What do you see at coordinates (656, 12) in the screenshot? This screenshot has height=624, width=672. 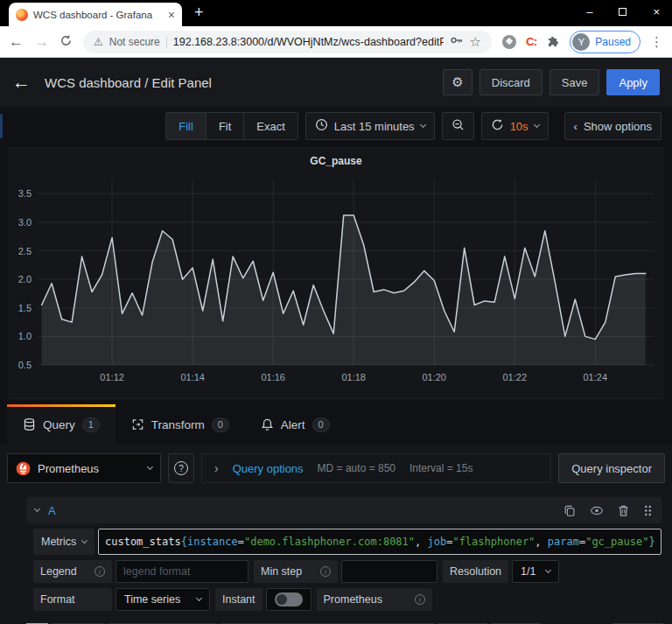 I see `close-button: ×` at bounding box center [656, 12].